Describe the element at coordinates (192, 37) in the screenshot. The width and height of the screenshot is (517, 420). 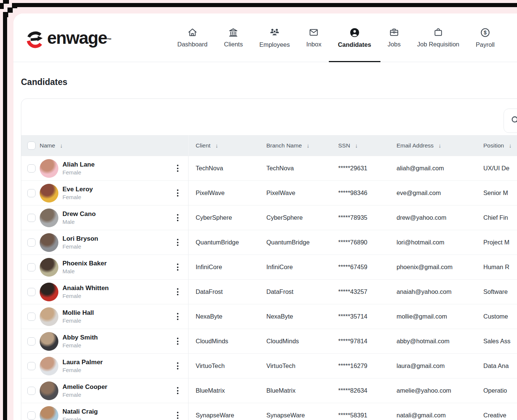
I see `nav-tab-dashboard: Dashboard` at that location.